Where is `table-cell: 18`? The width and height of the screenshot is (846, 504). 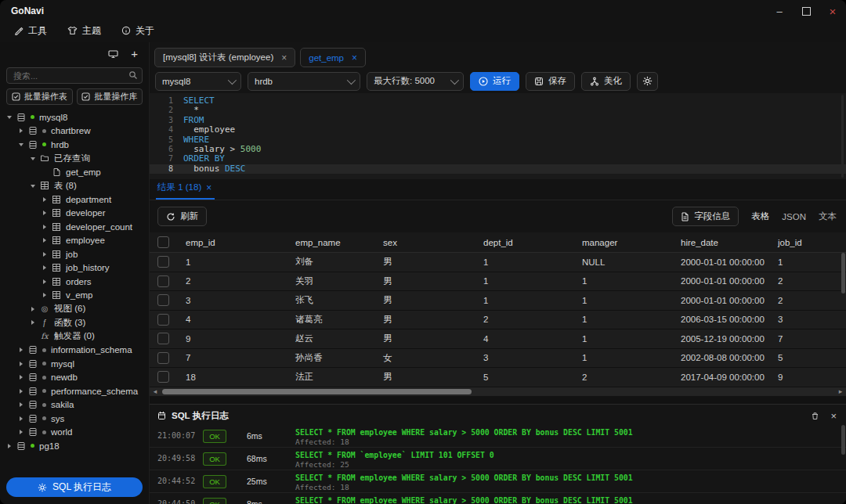 table-cell: 18 is located at coordinates (231, 377).